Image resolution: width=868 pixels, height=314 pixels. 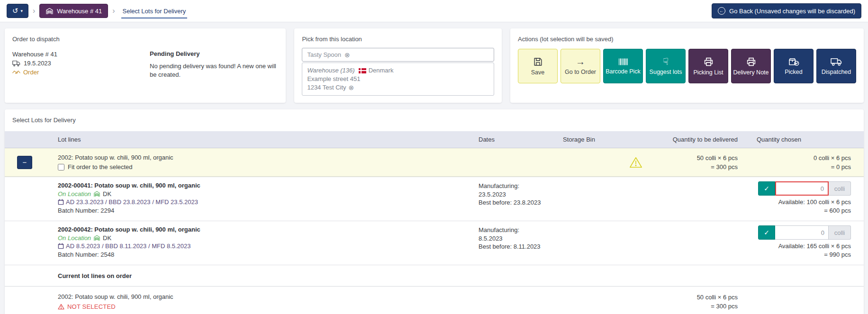 I want to click on header-qty-delivered: Quantity to be delivered, so click(x=684, y=139).